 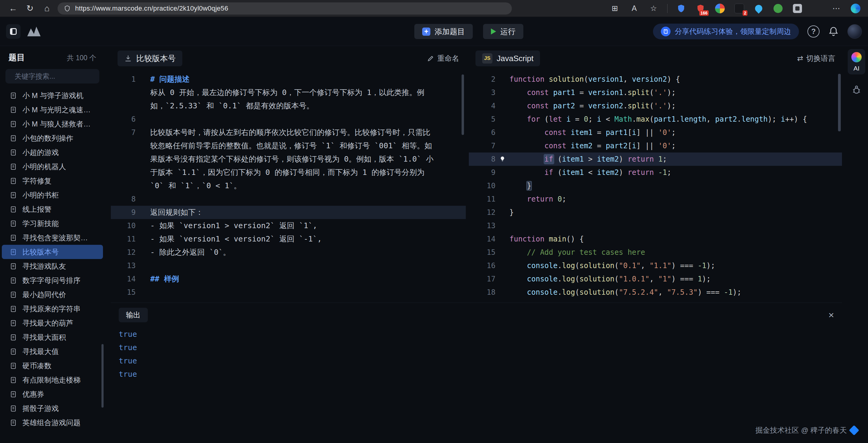 What do you see at coordinates (288, 292) in the screenshot?
I see `markdown-row: 15` at bounding box center [288, 292].